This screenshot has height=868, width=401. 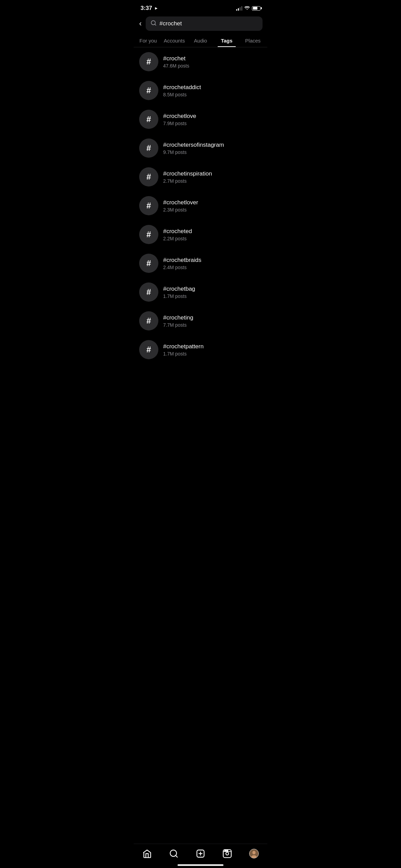 What do you see at coordinates (183, 350) in the screenshot?
I see `tag-info: #crochetpattern 1.7M posts` at bounding box center [183, 350].